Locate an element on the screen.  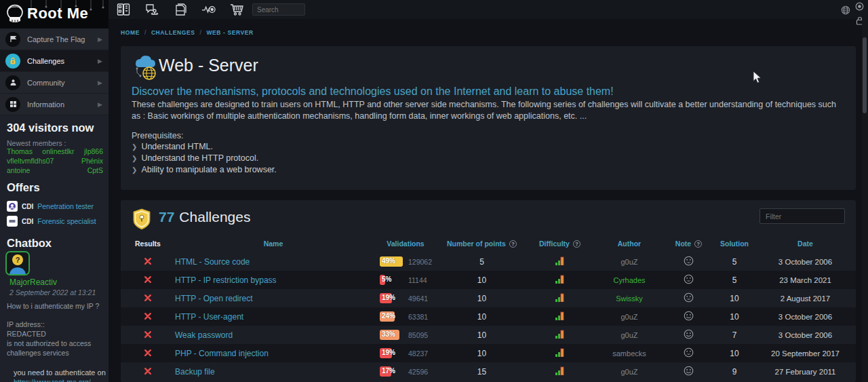
sidebar-item-capture-the-flag: Capture The Flag ▶ is located at coordinates (54, 39).